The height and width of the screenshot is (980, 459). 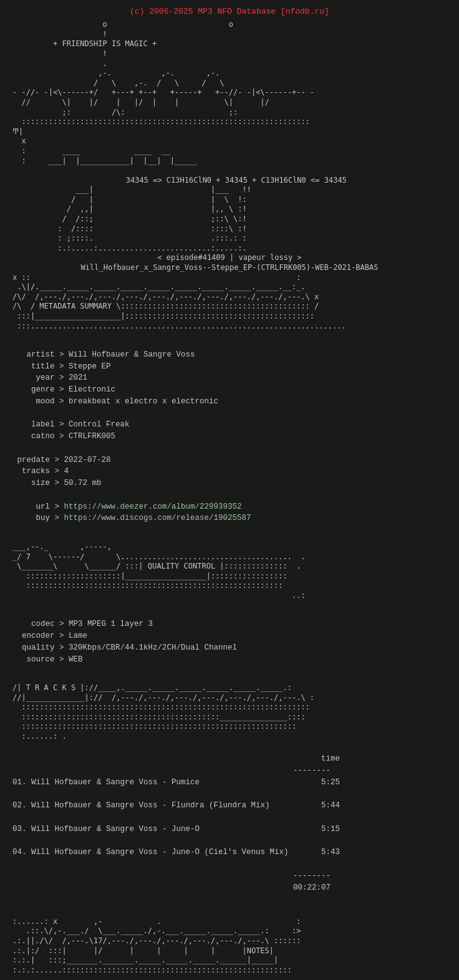 I want to click on episode-line: < episode#41409 | vapeur lossy >, so click(x=230, y=258).